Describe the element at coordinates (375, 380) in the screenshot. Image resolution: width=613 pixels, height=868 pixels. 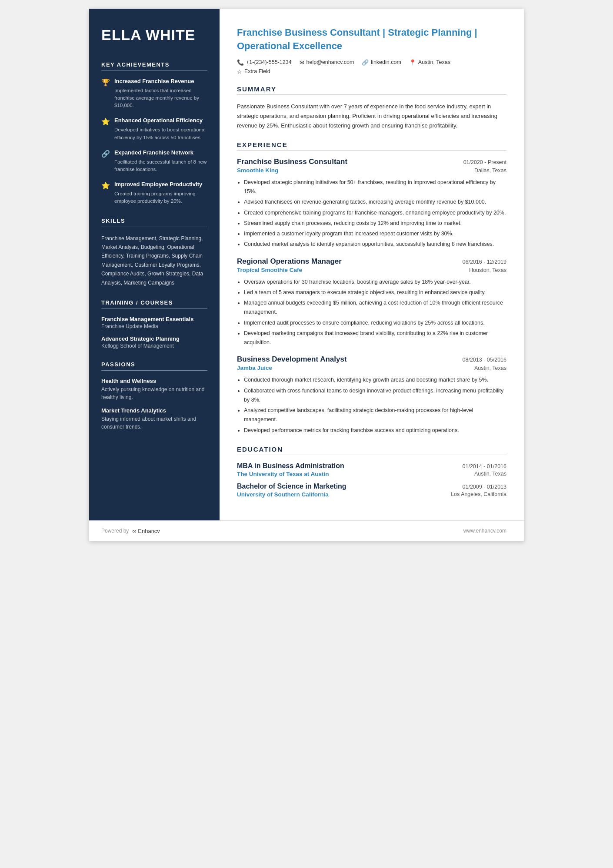
I see `bullet-item: Conducted thorough market research, iden…` at that location.